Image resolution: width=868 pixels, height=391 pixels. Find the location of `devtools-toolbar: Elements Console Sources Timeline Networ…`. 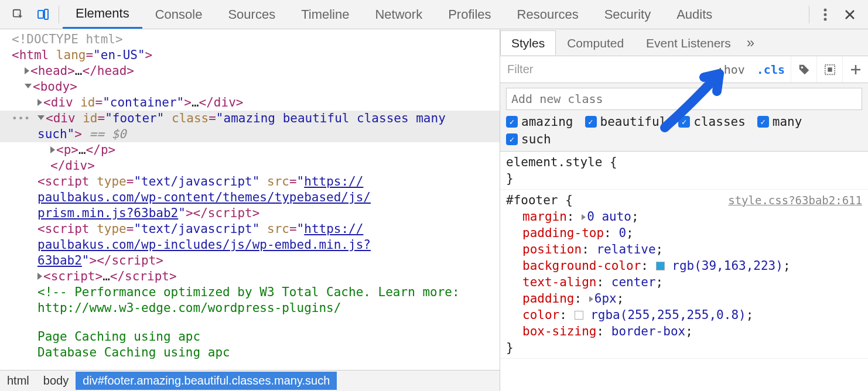

devtools-toolbar: Elements Console Sources Timeline Networ… is located at coordinates (434, 15).